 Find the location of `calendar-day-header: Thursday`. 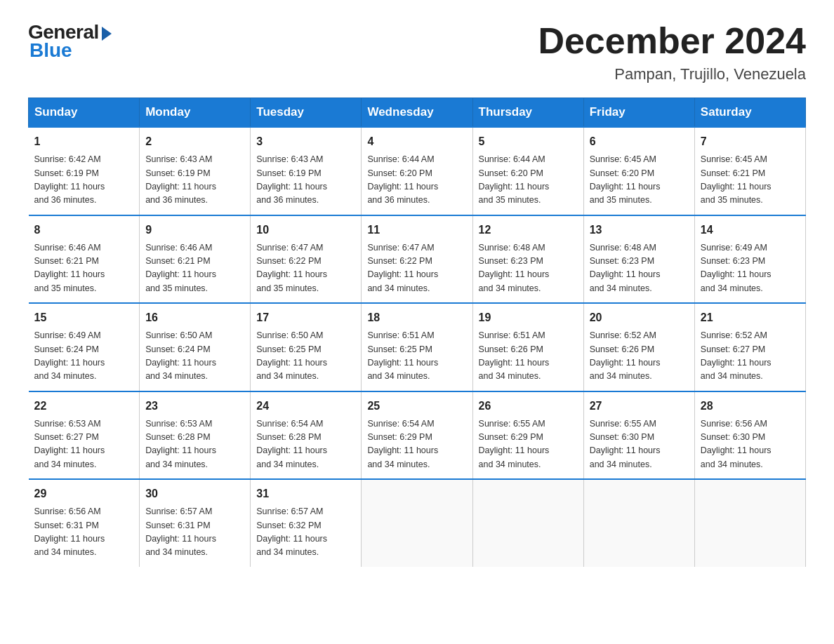

calendar-day-header: Thursday is located at coordinates (528, 113).